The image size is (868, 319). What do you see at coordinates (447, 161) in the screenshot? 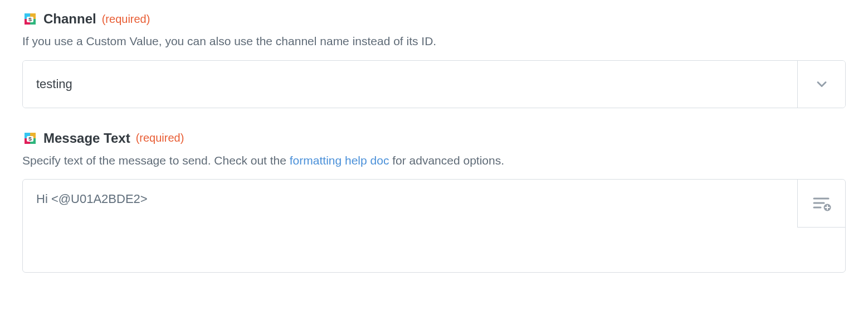
I see `message-text-description-suffix: for advanced options.` at bounding box center [447, 161].